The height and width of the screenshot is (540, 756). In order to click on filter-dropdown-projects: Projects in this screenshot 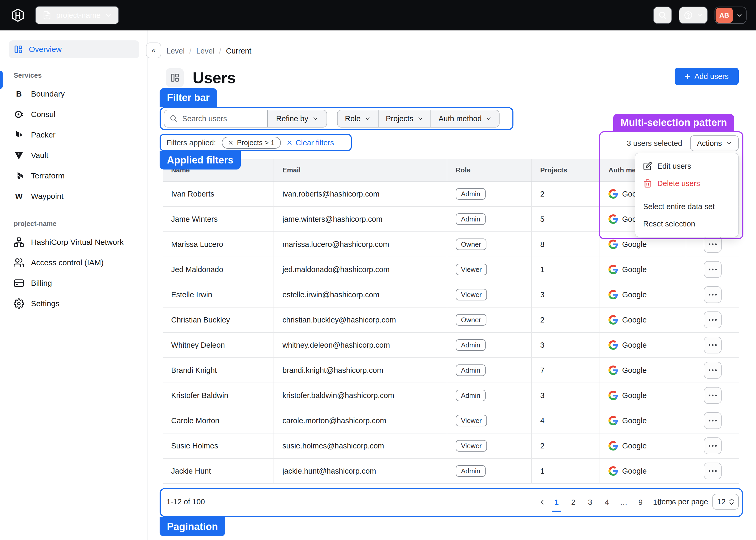, I will do `click(405, 119)`.